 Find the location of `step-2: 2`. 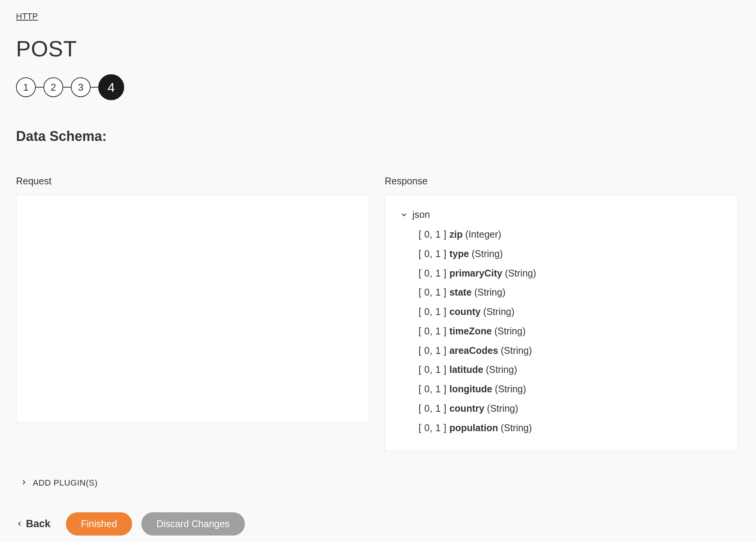

step-2: 2 is located at coordinates (53, 87).